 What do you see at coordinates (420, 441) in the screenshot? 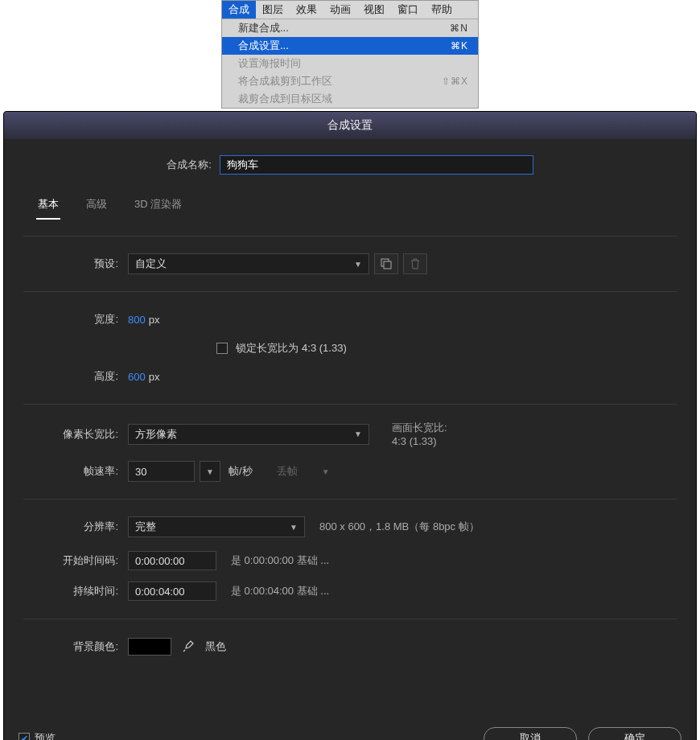
I see `frame-aspect-value: 4:3 (1.33)` at bounding box center [420, 441].